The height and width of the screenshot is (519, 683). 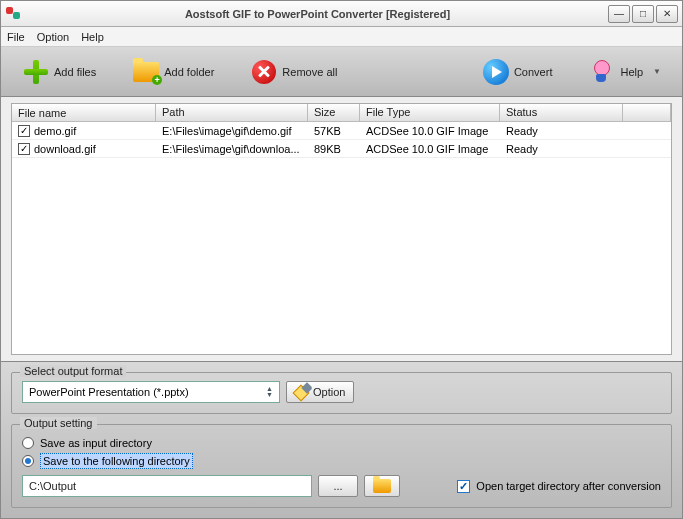 I want to click on cell-size: 89KB, so click(x=334, y=149).